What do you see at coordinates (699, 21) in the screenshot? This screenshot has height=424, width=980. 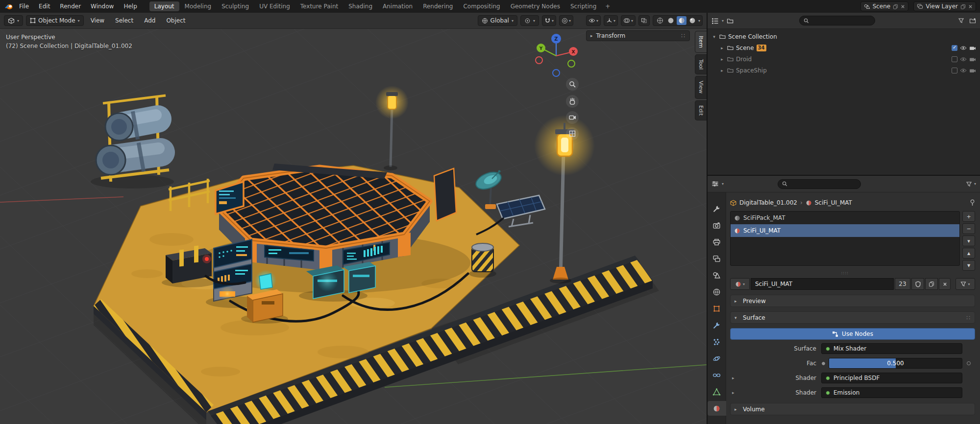 I see `shading-dropdown: ▾` at bounding box center [699, 21].